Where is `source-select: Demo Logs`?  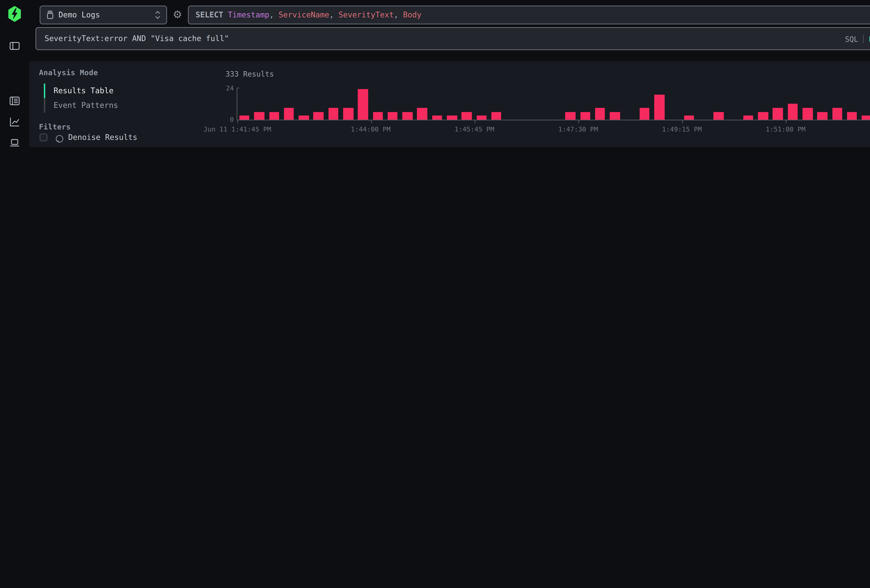 source-select: Demo Logs is located at coordinates (103, 15).